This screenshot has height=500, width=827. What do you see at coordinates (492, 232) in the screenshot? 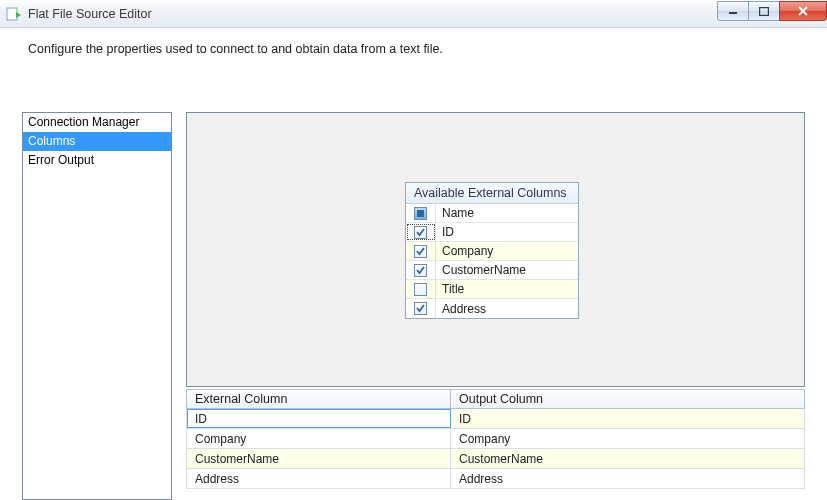
I see `available-row: ID` at bounding box center [492, 232].